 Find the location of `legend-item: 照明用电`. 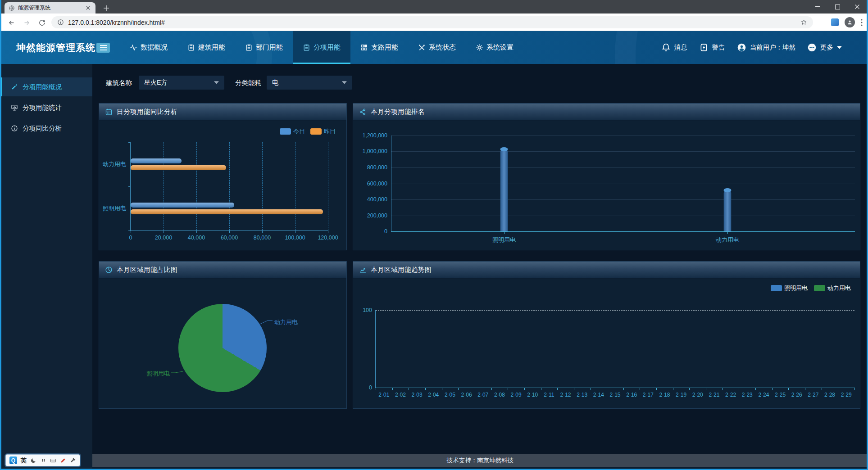

legend-item: 照明用电 is located at coordinates (789, 288).